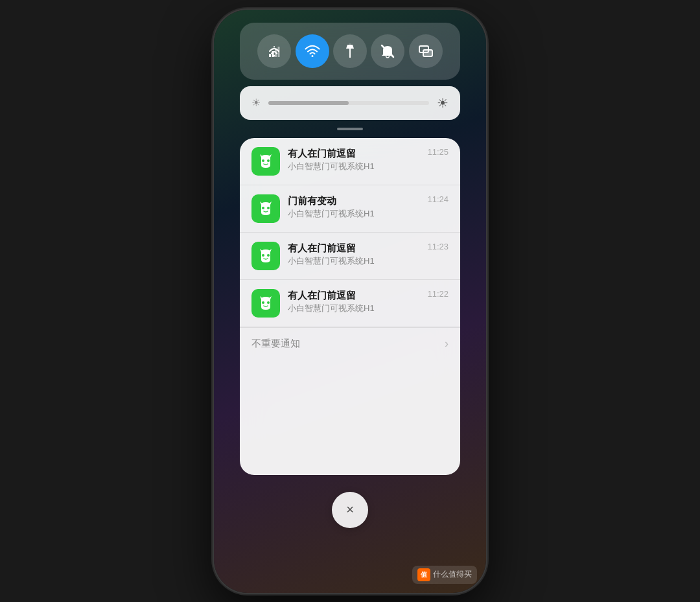 The image size is (700, 602). Describe the element at coordinates (438, 200) in the screenshot. I see `notification-time: 11:24` at that location.